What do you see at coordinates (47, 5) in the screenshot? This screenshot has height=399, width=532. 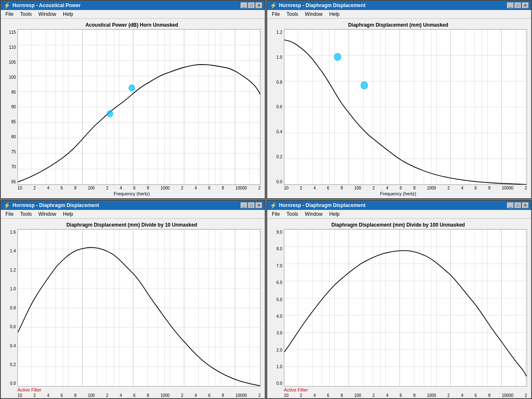 I see `window-title-1: Hornresp - Acoustical Power` at bounding box center [47, 5].